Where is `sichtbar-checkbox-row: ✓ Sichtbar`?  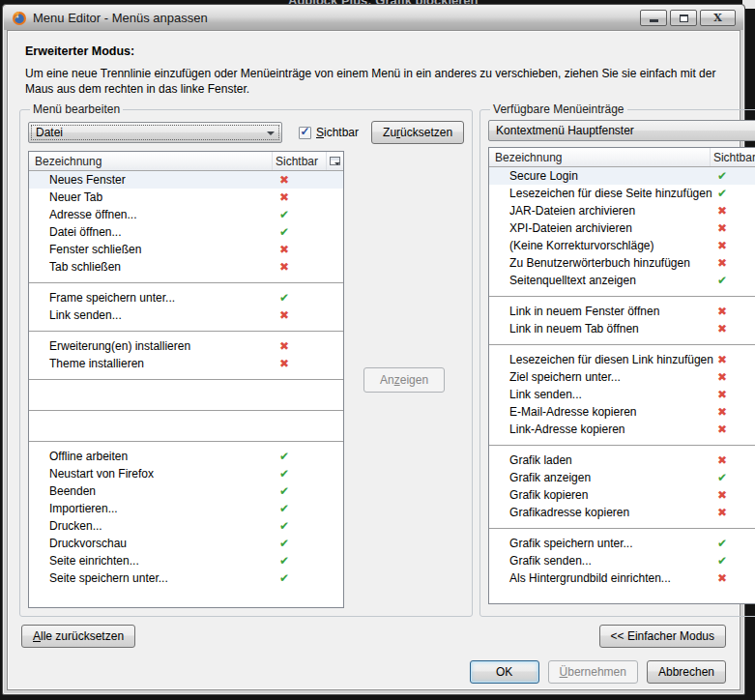 sichtbar-checkbox-row: ✓ Sichtbar is located at coordinates (329, 132).